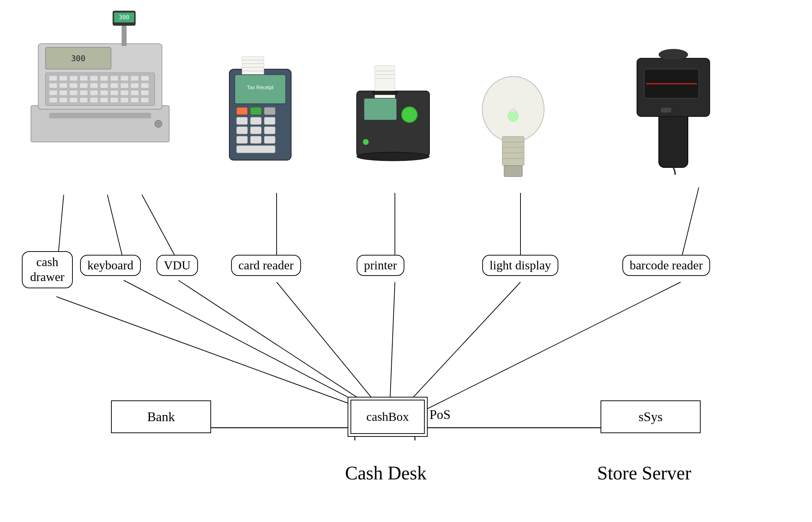 The width and height of the screenshot is (812, 522). I want to click on keyboard-label: keyboard, so click(111, 265).